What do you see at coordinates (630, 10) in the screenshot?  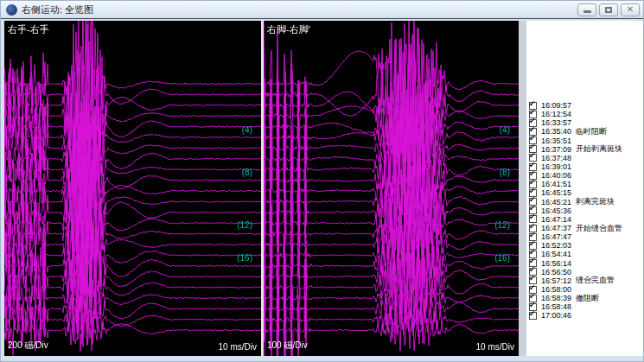 I see `close-button: ✕` at bounding box center [630, 10].